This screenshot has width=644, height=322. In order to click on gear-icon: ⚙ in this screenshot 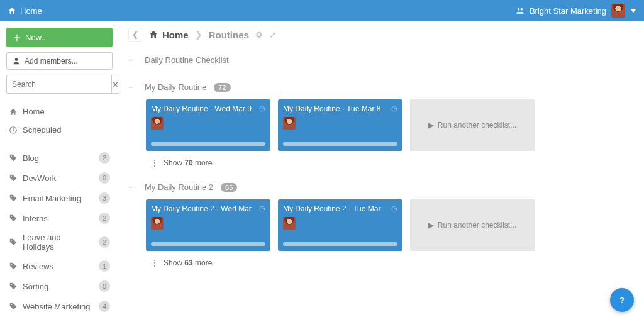, I will do `click(259, 35)`.